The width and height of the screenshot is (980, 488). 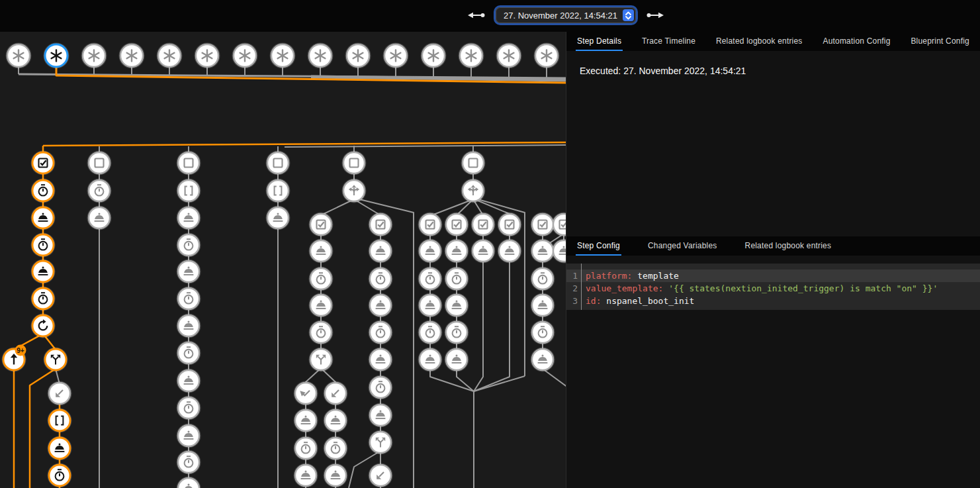 I want to click on next-trace-button, so click(x=655, y=15).